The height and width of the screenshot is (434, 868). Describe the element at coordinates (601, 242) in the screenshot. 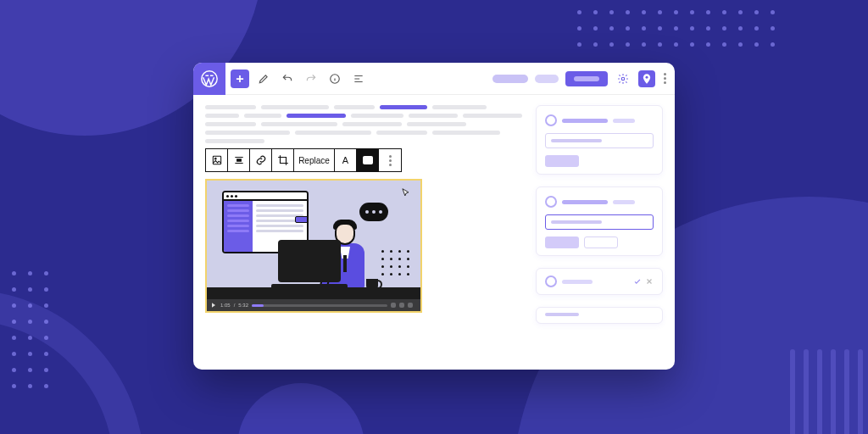

I see `comment-cancel-button` at that location.